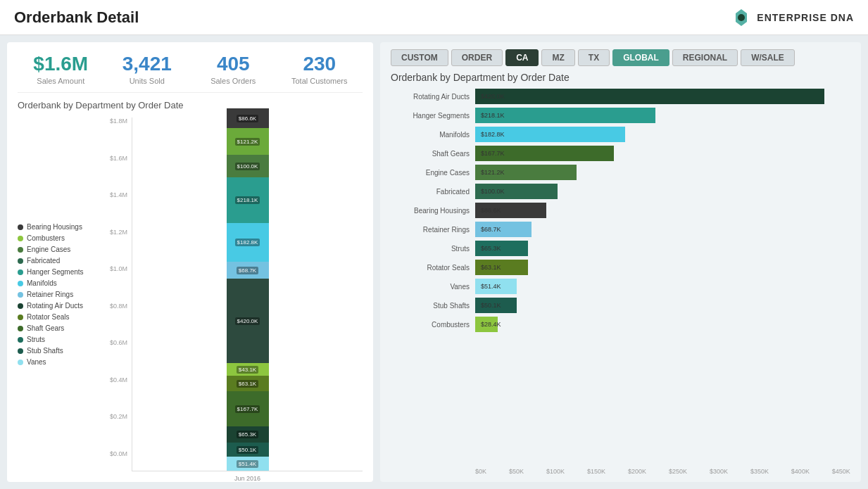 The width and height of the screenshot is (868, 489). Describe the element at coordinates (637, 471) in the screenshot. I see `x-tick: $200K` at that location.